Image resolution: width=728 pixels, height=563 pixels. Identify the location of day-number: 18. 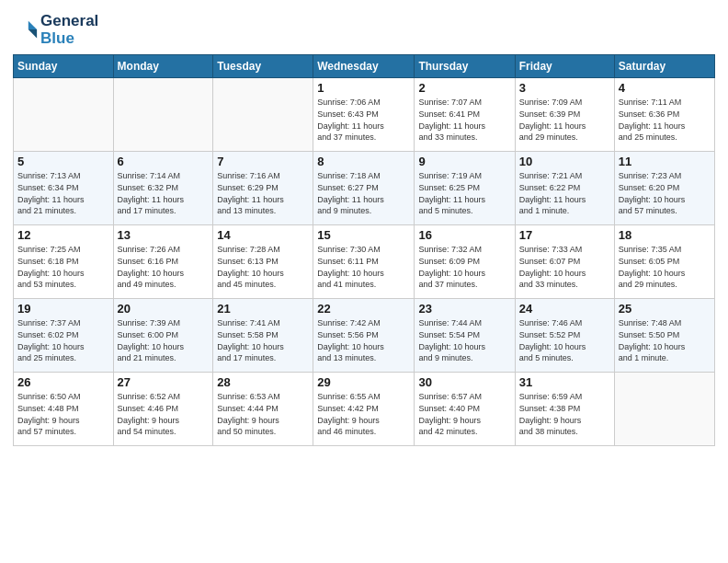
(665, 236).